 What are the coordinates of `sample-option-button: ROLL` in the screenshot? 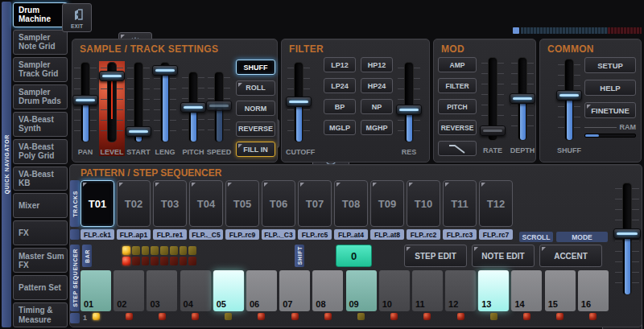 It's located at (256, 88).